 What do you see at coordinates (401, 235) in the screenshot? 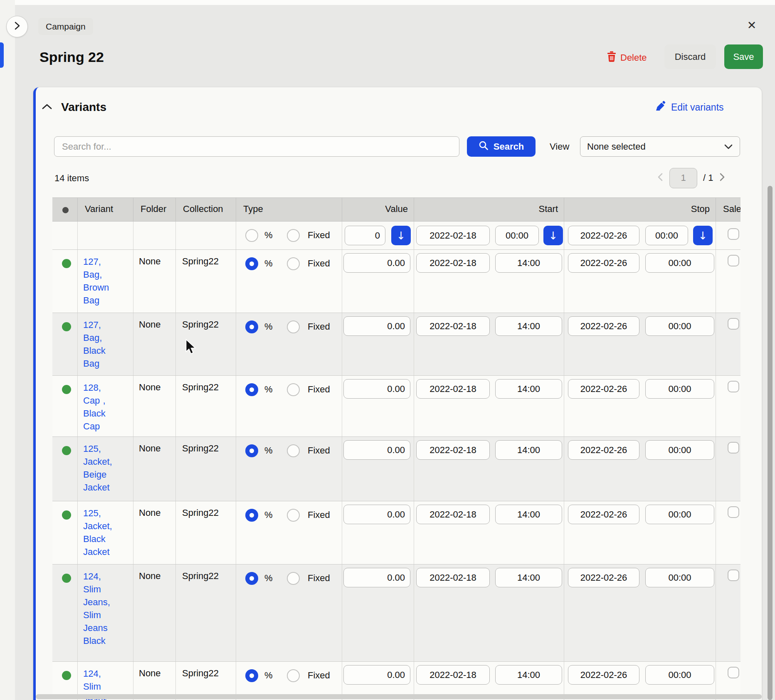
I see `filter-value-apply-down-icon: ↓` at bounding box center [401, 235].